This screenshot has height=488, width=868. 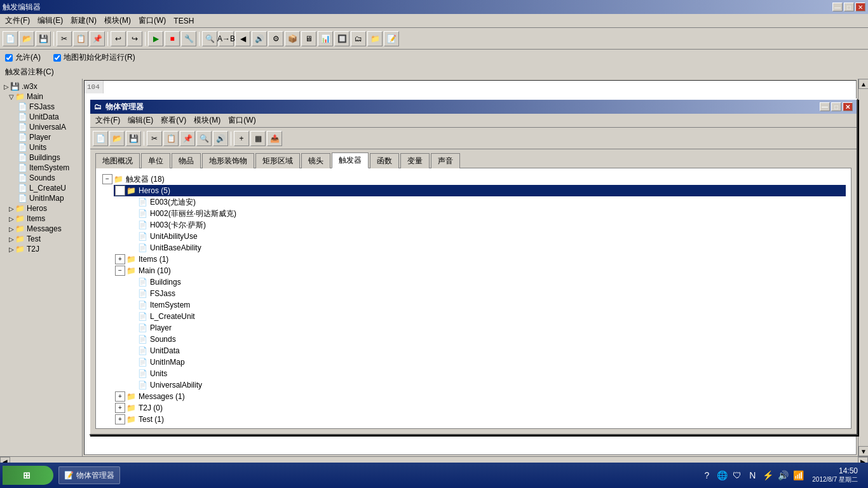 I want to click on menu-module: 模块(M), so click(x=118, y=20).